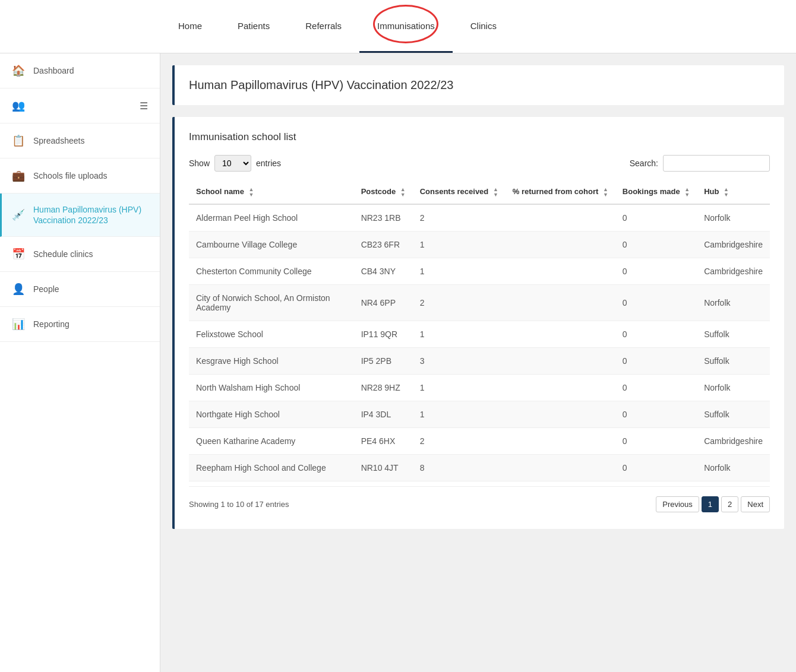 The image size is (796, 672). What do you see at coordinates (716, 163) in the screenshot?
I see `search-input` at bounding box center [716, 163].